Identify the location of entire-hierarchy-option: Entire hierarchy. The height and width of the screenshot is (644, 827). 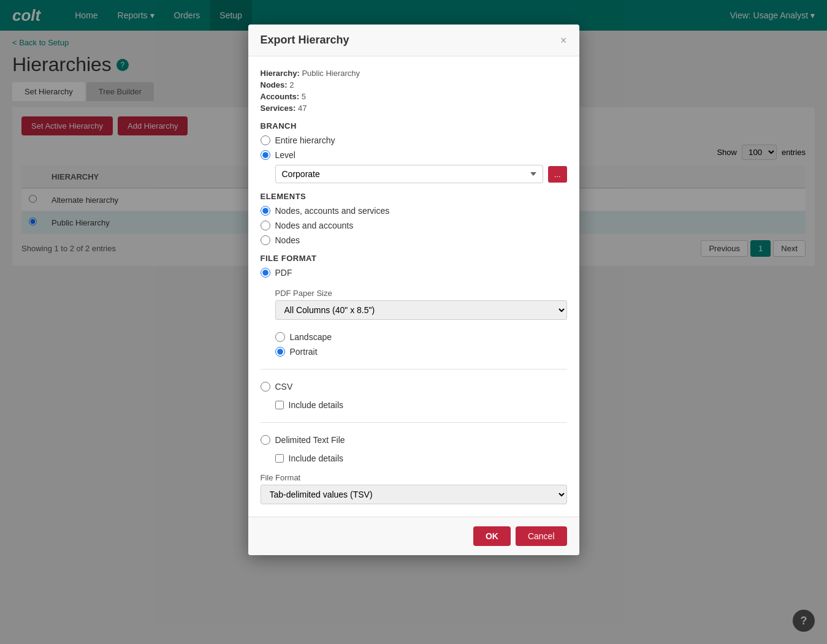
(414, 140).